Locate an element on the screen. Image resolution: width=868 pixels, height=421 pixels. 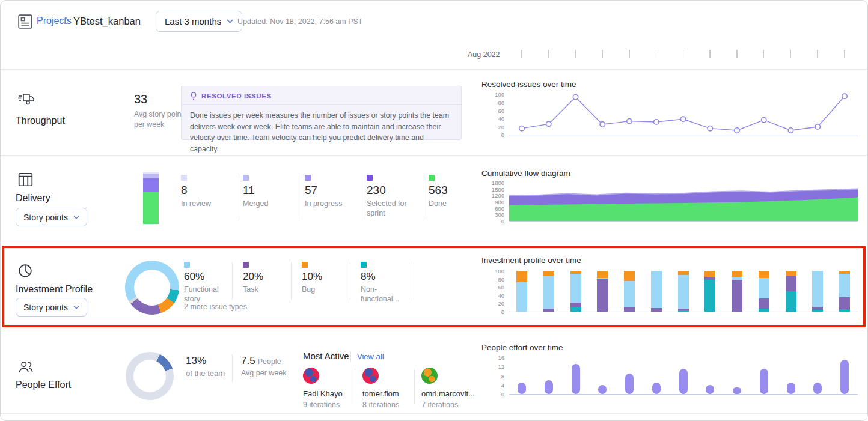
people-effort-plot: 0481216 is located at coordinates (673, 375).